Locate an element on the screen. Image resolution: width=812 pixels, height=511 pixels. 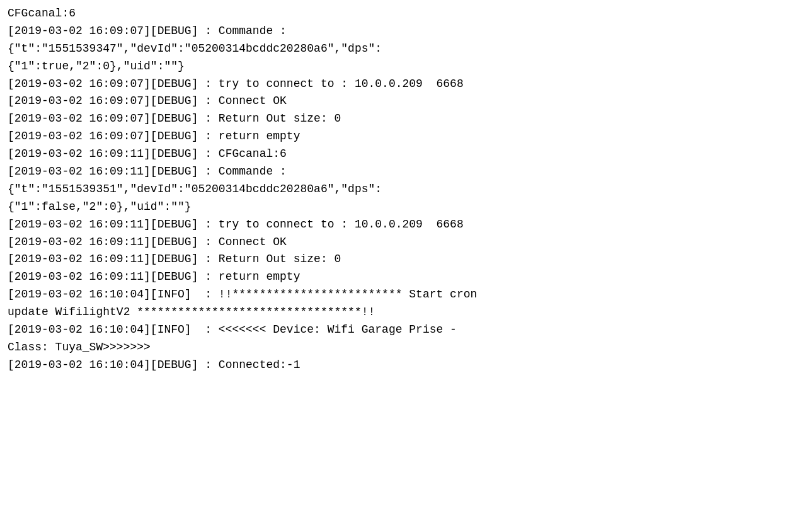
log-line: [2019-03-02 16:09:07][DEBUG] : Connect O… is located at coordinates (409, 101).